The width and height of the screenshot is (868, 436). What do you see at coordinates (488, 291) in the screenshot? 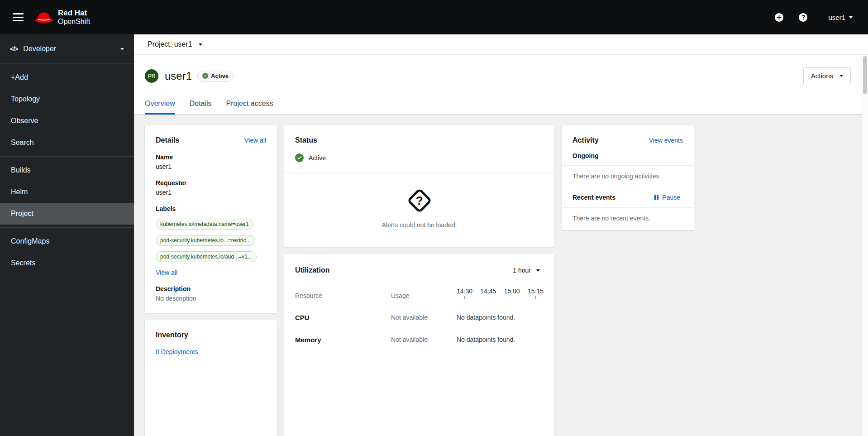
I see `time-tick-label: 14:45` at bounding box center [488, 291].